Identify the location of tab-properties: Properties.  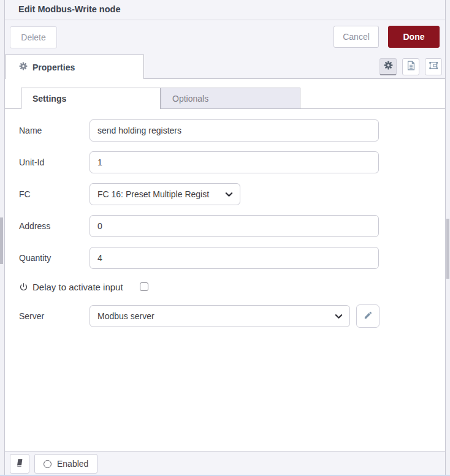
(75, 67).